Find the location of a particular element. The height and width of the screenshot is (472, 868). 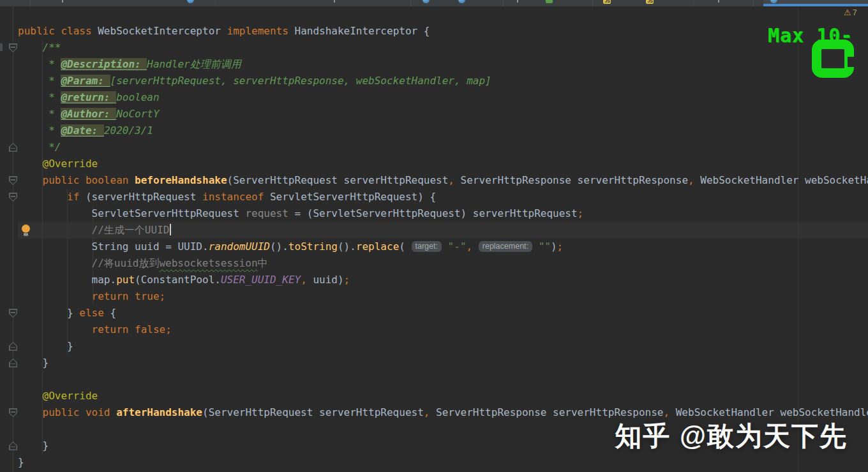

code-token: , is located at coordinates (430, 412).